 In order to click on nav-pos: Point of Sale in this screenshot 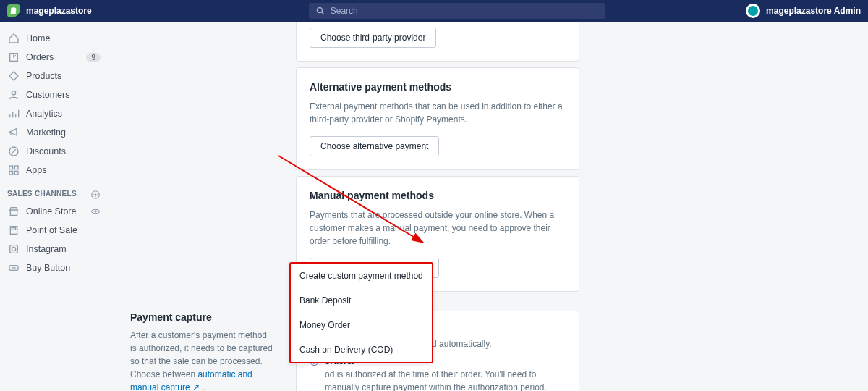, I will do `click(54, 230)`.